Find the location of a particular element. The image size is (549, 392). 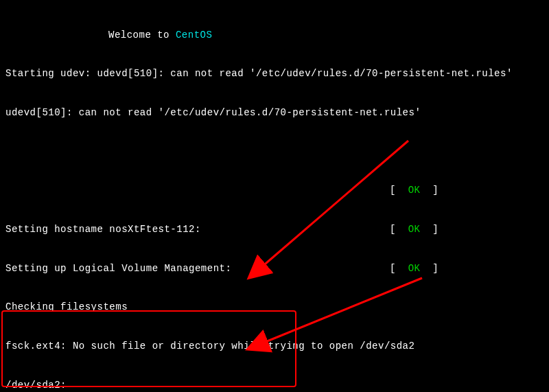

checking-fs-line: Checking filesystems is located at coordinates (274, 308).